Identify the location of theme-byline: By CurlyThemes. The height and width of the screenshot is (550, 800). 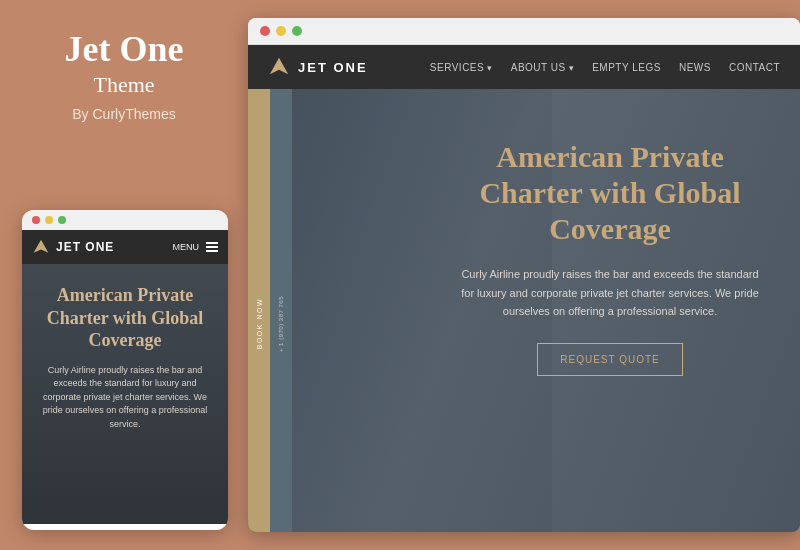
(124, 114).